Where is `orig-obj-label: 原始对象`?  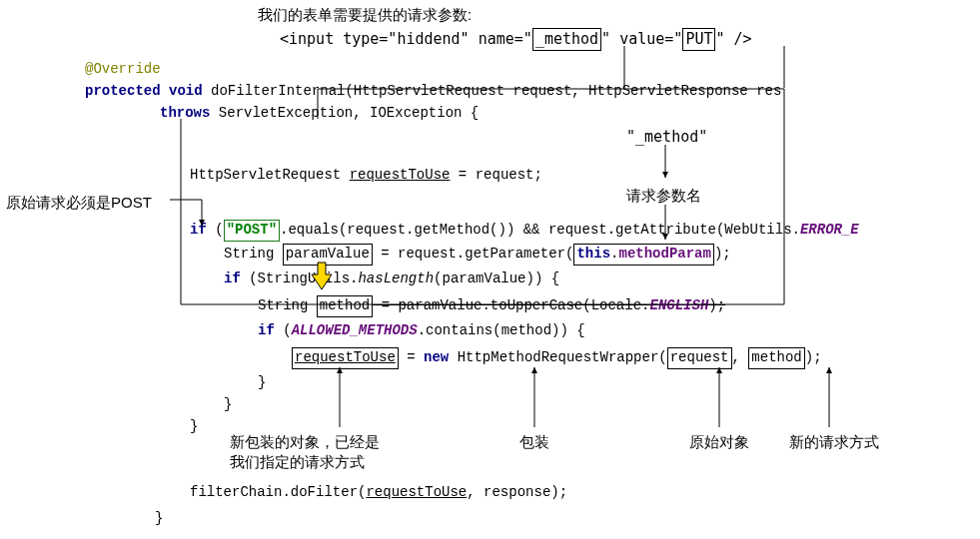 orig-obj-label: 原始对象 is located at coordinates (719, 441).